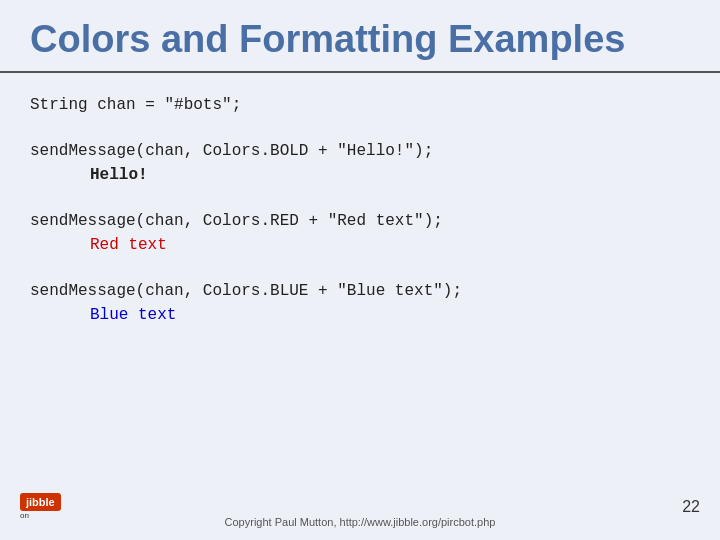  What do you see at coordinates (691, 507) in the screenshot?
I see `page-number: 22` at bounding box center [691, 507].